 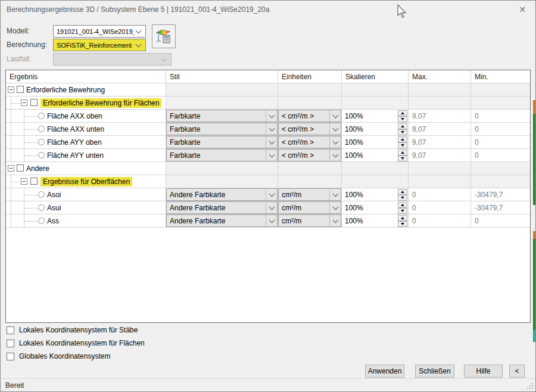 I want to click on help-button: Hilfe, so click(x=484, y=371).